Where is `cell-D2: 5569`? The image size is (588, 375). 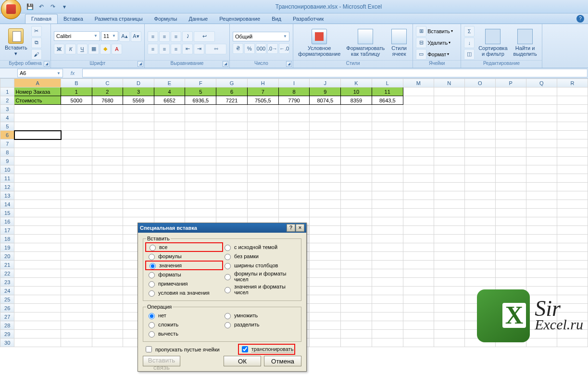
cell-D2: 5569 is located at coordinates (138, 100).